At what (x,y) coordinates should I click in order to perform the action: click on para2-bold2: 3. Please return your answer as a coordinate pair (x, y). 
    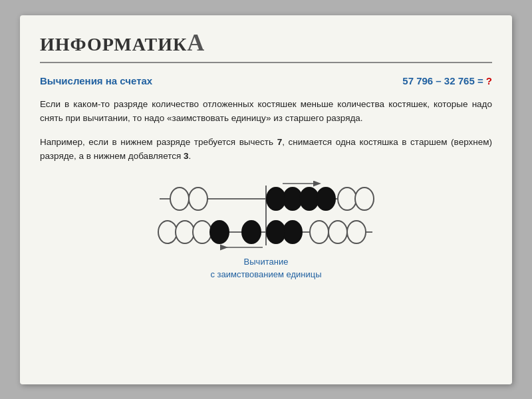
    Looking at the image, I should click on (186, 156).